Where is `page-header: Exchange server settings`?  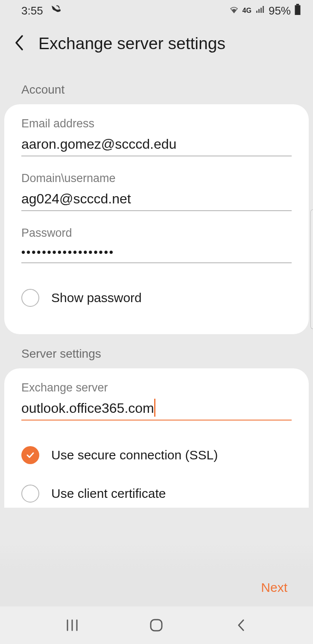 page-header: Exchange server settings is located at coordinates (156, 46).